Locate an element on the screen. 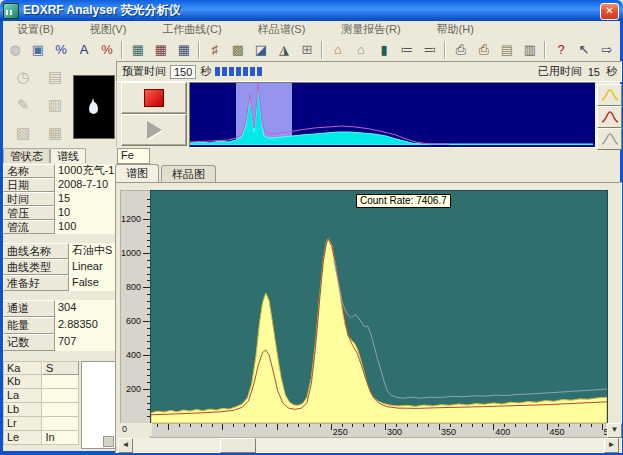  prop-value: Linear is located at coordinates (92, 267).